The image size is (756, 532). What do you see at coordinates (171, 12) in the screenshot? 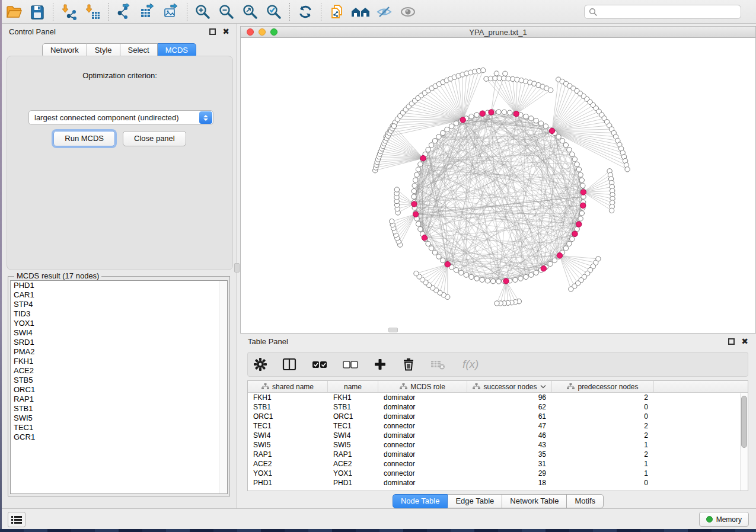
I see `export-image-icon` at bounding box center [171, 12].